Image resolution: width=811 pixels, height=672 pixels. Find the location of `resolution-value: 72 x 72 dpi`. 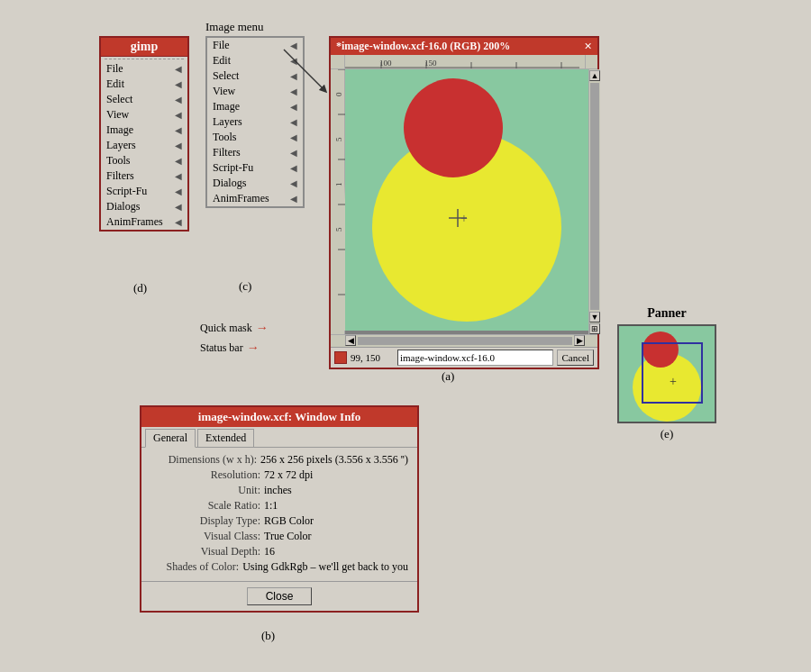

resolution-value: 72 x 72 dpi is located at coordinates (336, 476).